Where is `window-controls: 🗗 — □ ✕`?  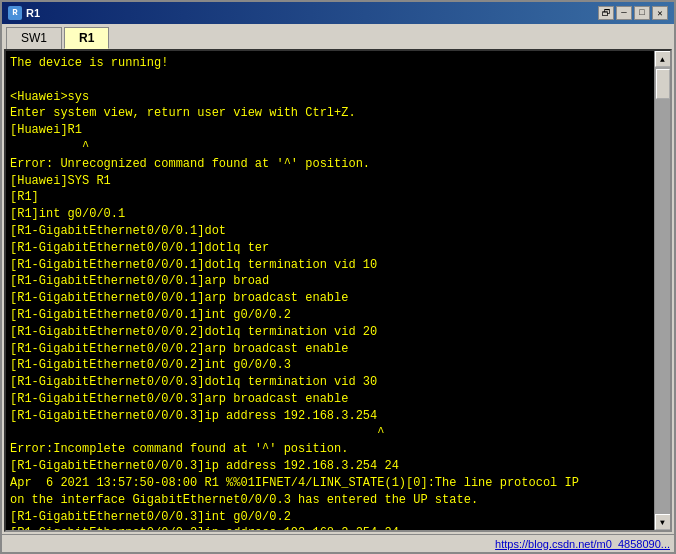 window-controls: 🗗 — □ ✕ is located at coordinates (633, 13).